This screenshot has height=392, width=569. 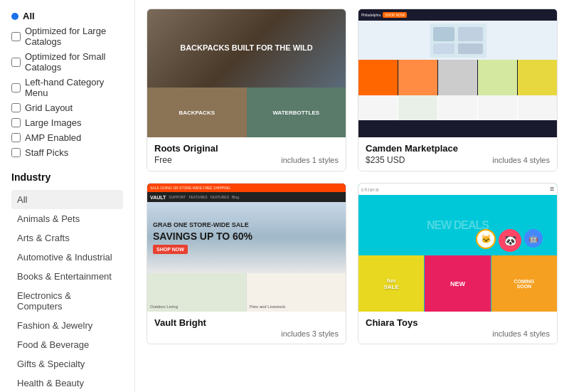 What do you see at coordinates (67, 291) in the screenshot?
I see `industry-list: All Animals & Pets Arts & Crafts Automot…` at bounding box center [67, 291].